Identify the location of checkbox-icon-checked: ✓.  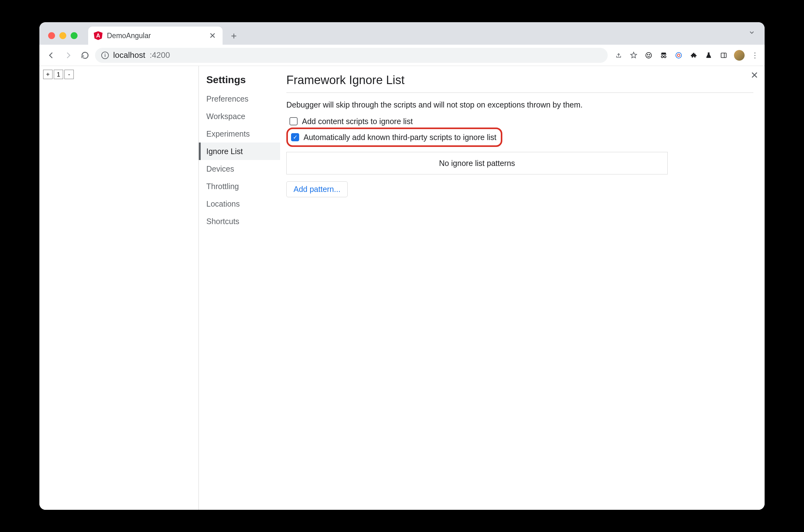
(295, 137).